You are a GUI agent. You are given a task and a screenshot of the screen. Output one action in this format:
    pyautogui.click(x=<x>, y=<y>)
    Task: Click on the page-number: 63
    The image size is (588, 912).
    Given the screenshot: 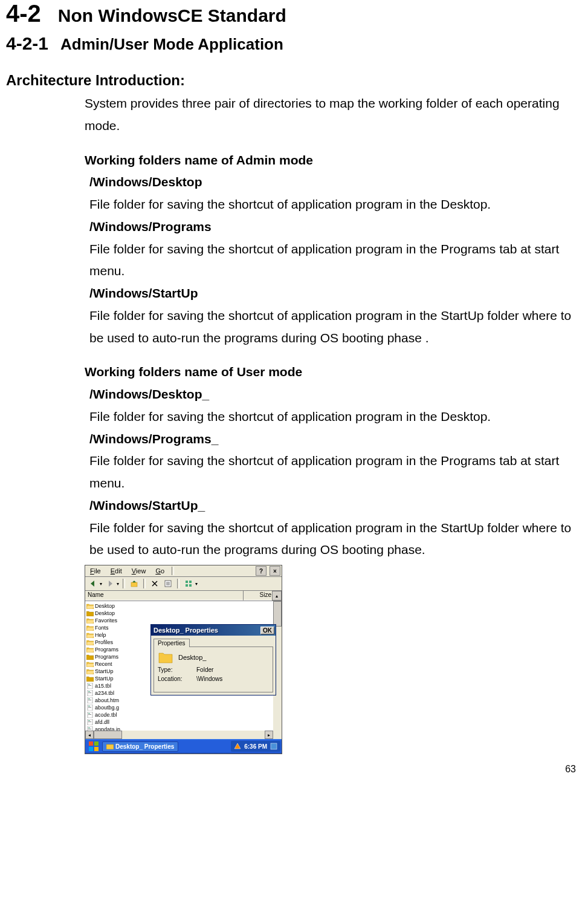 What is the action you would take?
    pyautogui.click(x=294, y=769)
    